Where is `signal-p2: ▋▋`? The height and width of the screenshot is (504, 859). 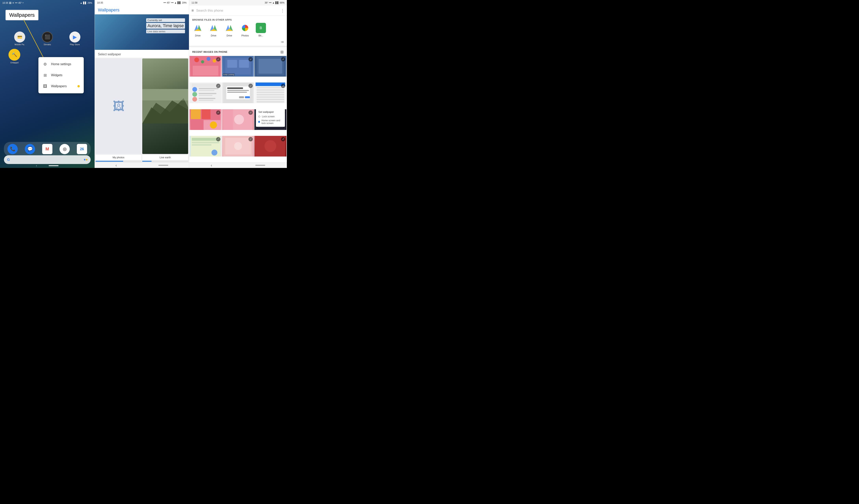 signal-p2: ▋▋ is located at coordinates (179, 3).